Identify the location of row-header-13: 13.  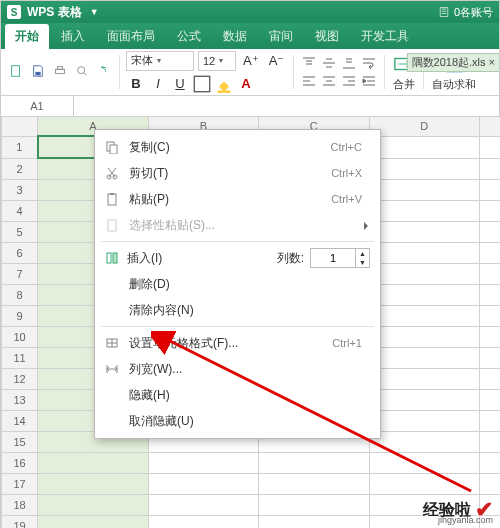
(20, 400).